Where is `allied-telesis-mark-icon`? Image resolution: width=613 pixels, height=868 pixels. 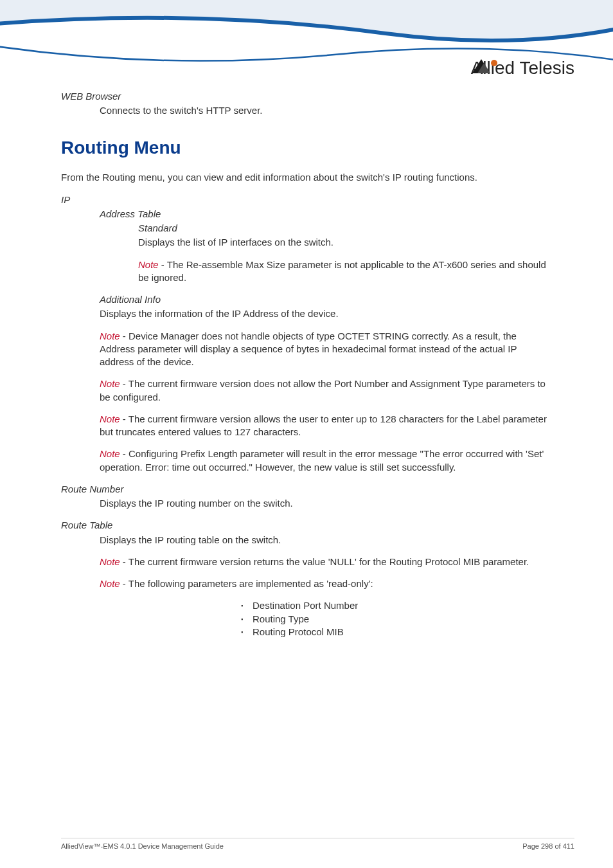 allied-telesis-mark-icon is located at coordinates (485, 67).